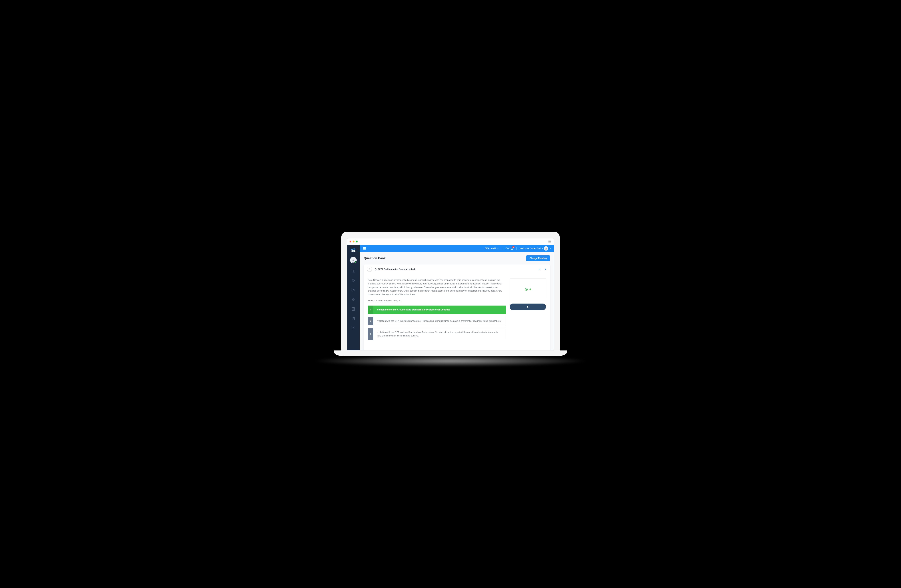 The image size is (901, 588). Describe the element at coordinates (351, 242) in the screenshot. I see `close-window-dot` at that location.